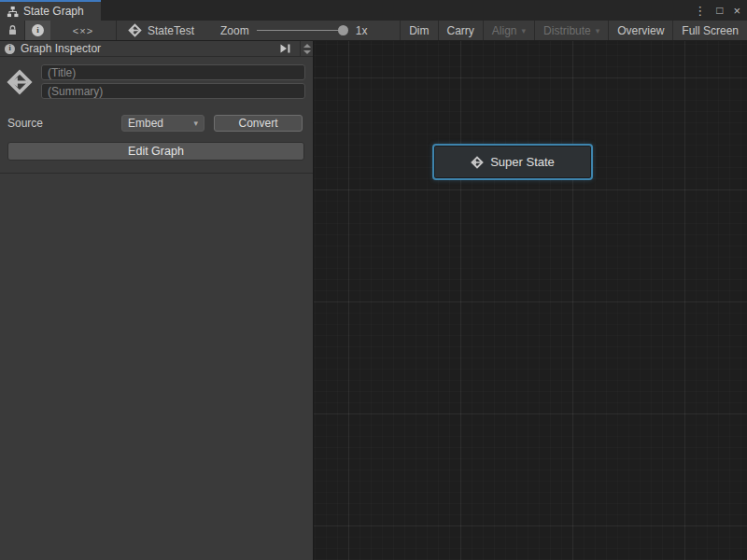  Describe the element at coordinates (12, 30) in the screenshot. I see `lock-button` at that location.